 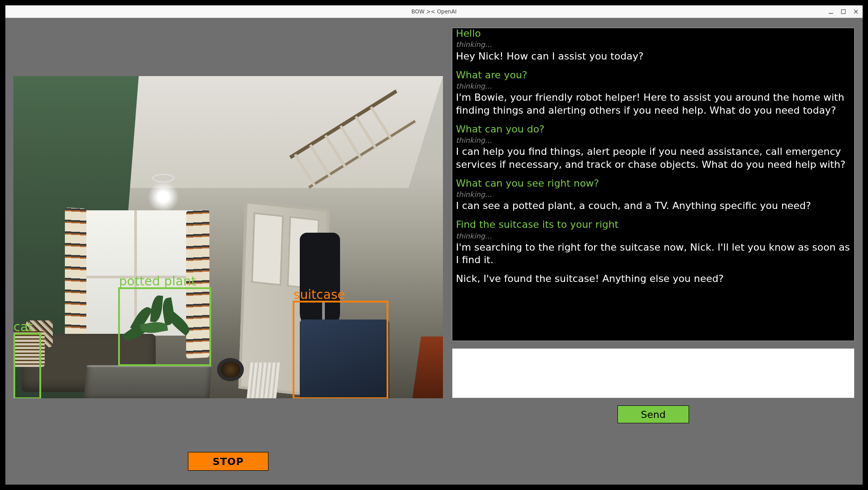 I want to click on detection-label-suitcase: suitcase, so click(x=319, y=294).